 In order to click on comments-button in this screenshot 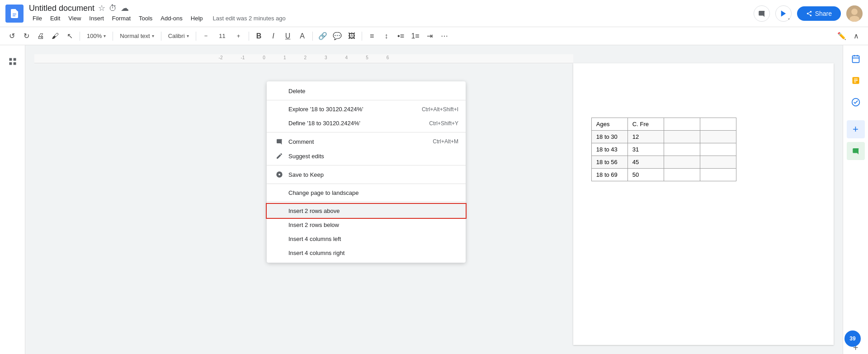, I will do `click(762, 14)`.